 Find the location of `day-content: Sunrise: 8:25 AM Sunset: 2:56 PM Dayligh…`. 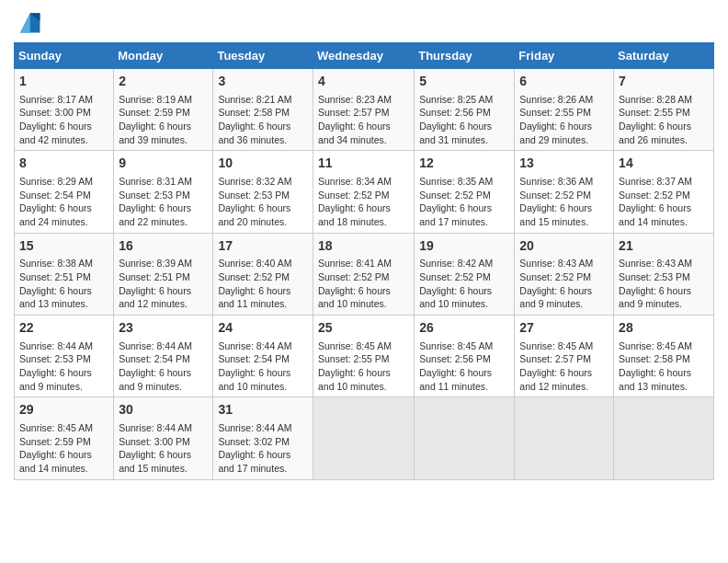

day-content: Sunrise: 8:25 AM Sunset: 2:56 PM Dayligh… is located at coordinates (464, 120).